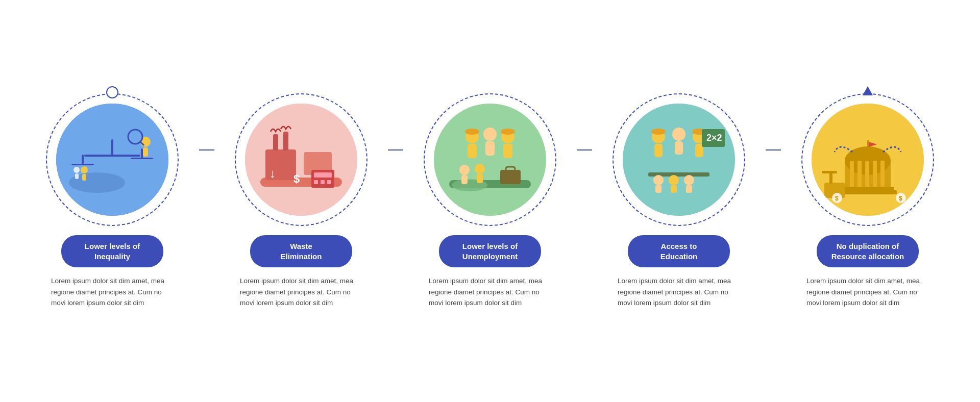 This screenshot has height=402, width=980. What do you see at coordinates (490, 246) in the screenshot?
I see `badge-line1-unemp: Lower levels of` at bounding box center [490, 246].